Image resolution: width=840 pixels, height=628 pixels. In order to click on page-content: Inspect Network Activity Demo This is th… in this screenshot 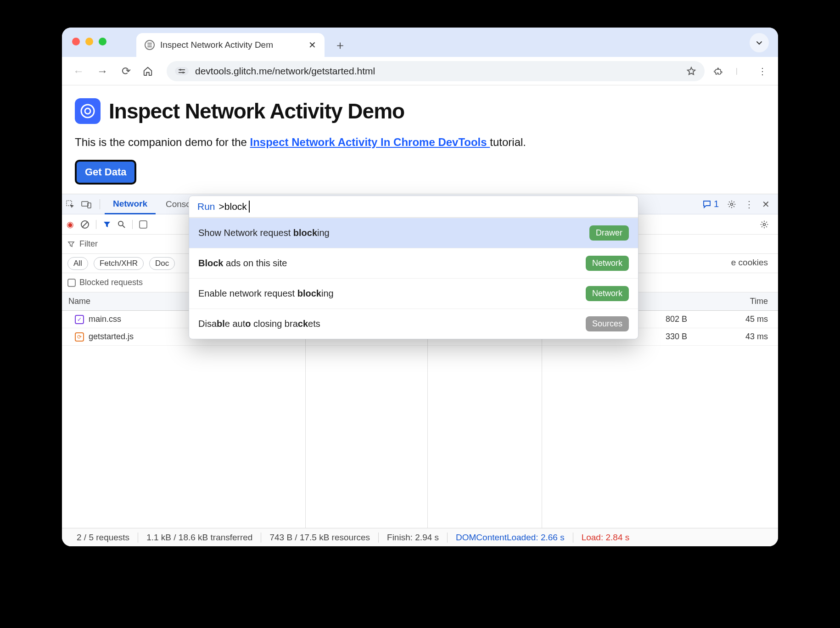, I will do `click(420, 140)`.